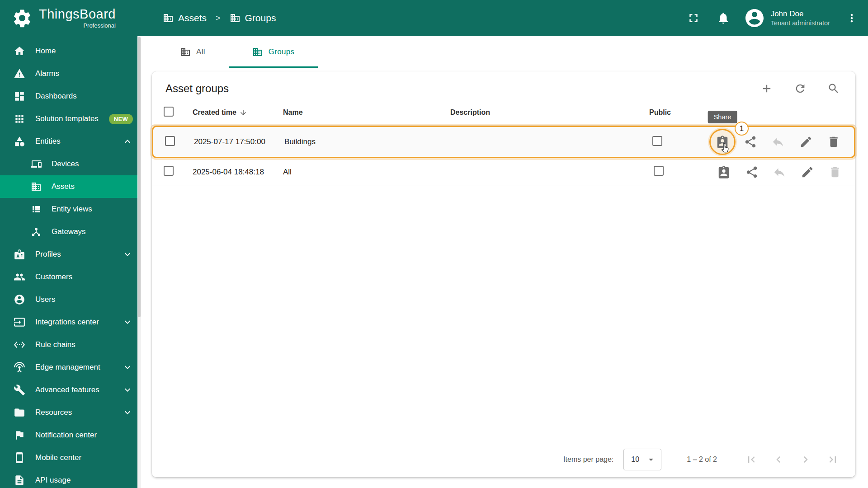  What do you see at coordinates (693, 18) in the screenshot?
I see `fullscreen-button` at bounding box center [693, 18].